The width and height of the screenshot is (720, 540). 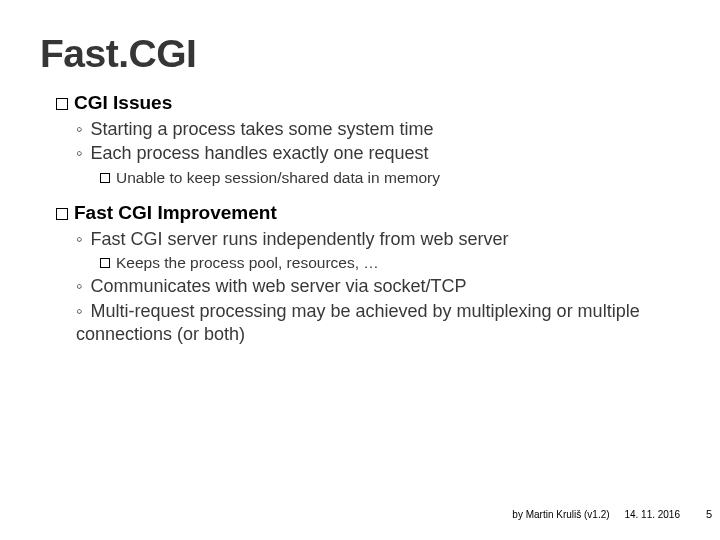 I want to click on list-item: Multi-request processing may be achieved…, so click(x=378, y=324).